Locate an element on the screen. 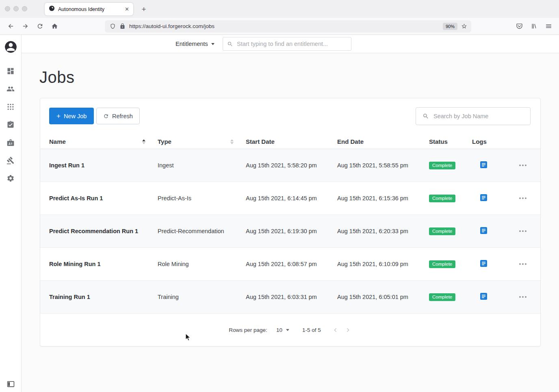  browser-tab: Autonomous Identity ✕ is located at coordinates (89, 9).